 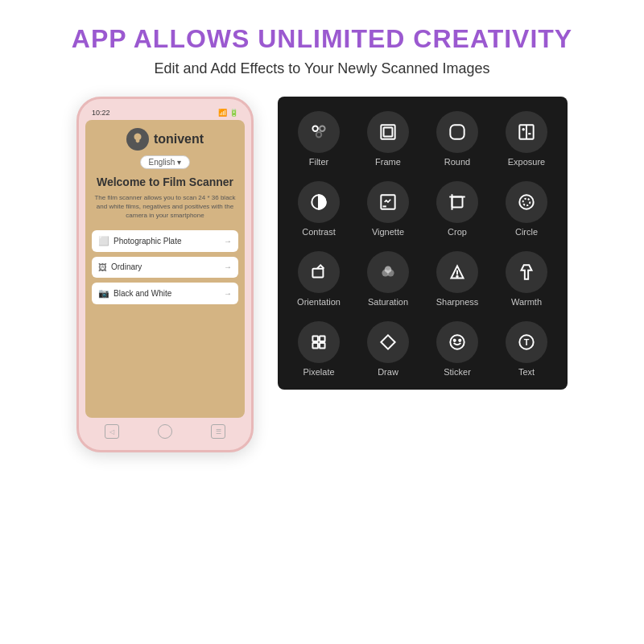 What do you see at coordinates (526, 348) in the screenshot?
I see `grid-item-text: T Text` at bounding box center [526, 348].